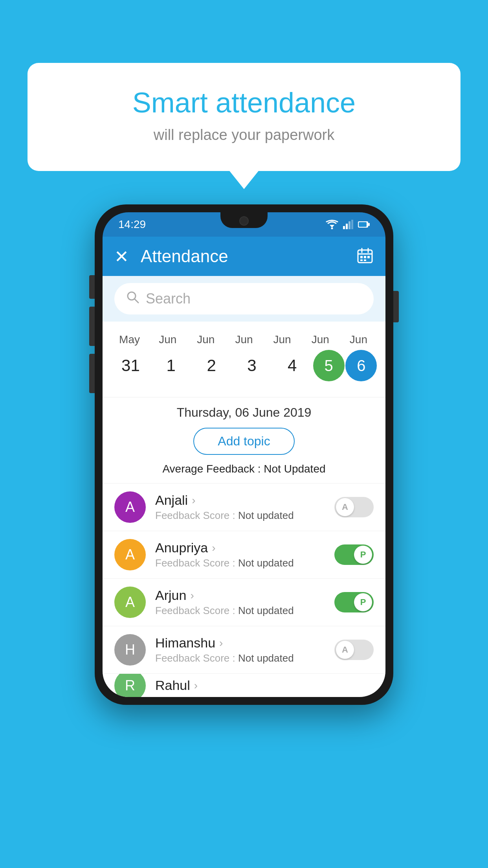 This screenshot has height=868, width=488. What do you see at coordinates (168, 299) in the screenshot?
I see `search-placeholder: Search` at bounding box center [168, 299].